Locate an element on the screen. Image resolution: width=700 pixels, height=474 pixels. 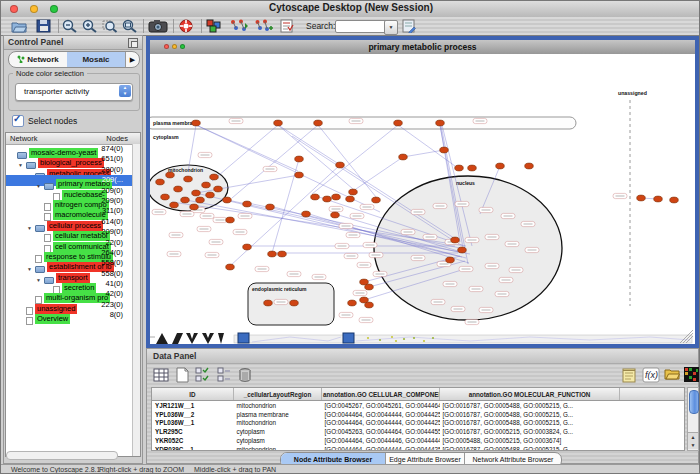
search-dropdown-icon: ▼ is located at coordinates (391, 28).